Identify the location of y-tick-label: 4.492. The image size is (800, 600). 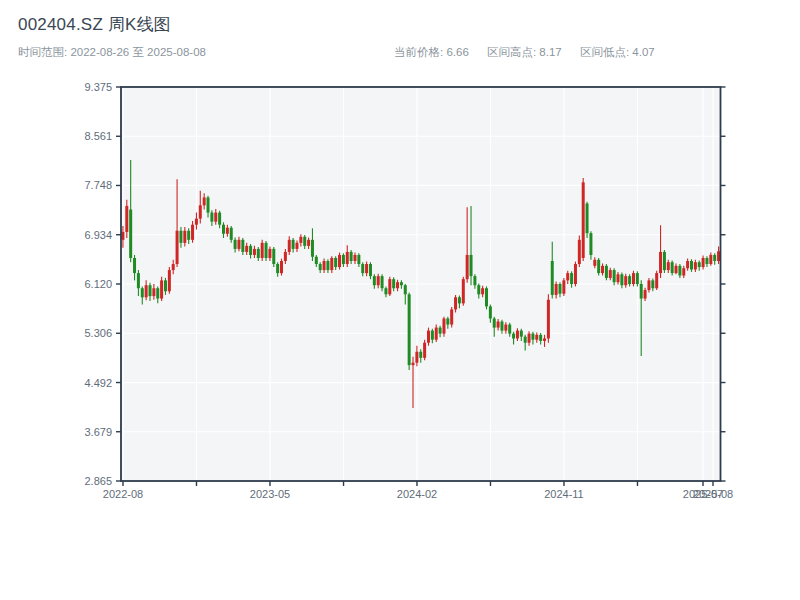
(98, 383).